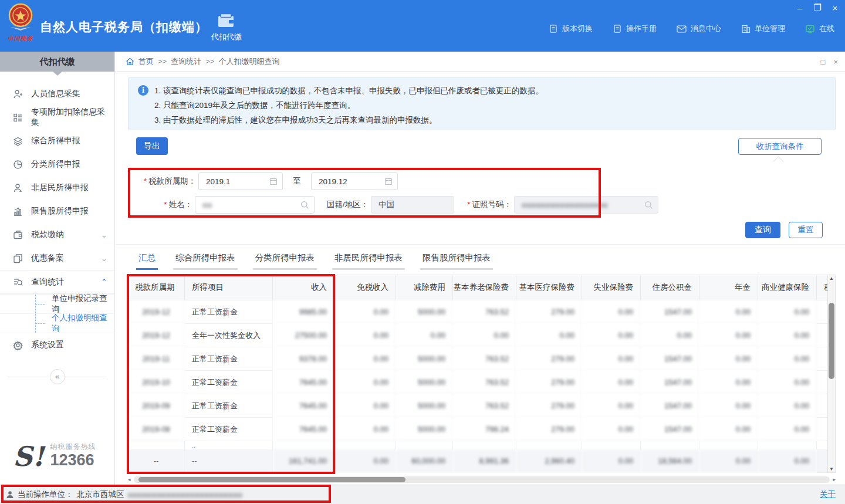 Image resolution: width=845 pixels, height=504 pixels. What do you see at coordinates (478, 312) in the screenshot?
I see `table-row: 2019-12正常工资薪金9985.000.005000.00763.52279…` at bounding box center [478, 312].